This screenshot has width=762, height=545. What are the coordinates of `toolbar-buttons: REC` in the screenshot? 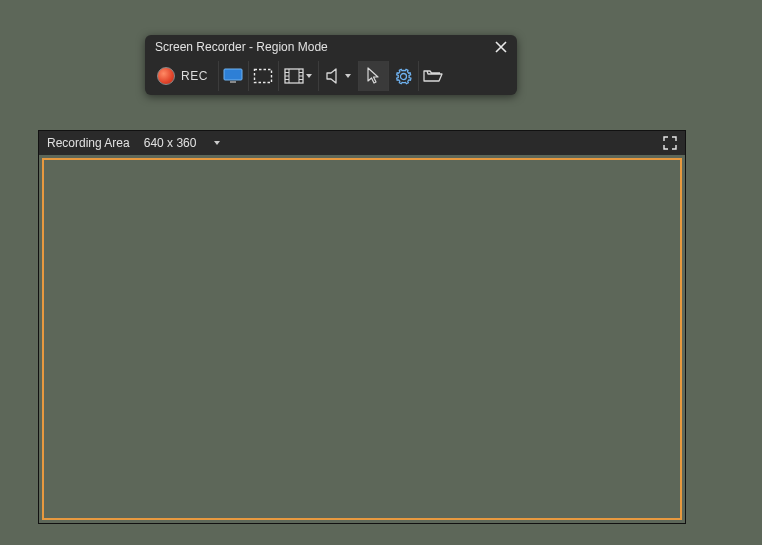 It's located at (331, 77).